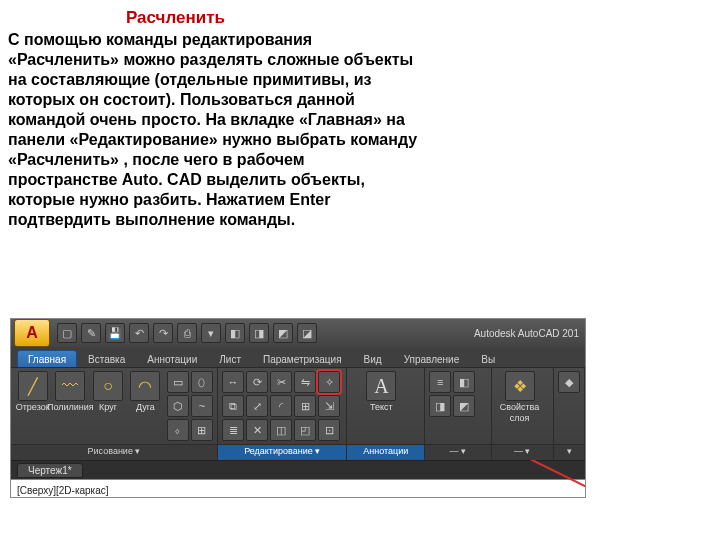  What do you see at coordinates (298, 470) in the screenshot?
I see `document-tab-strip: Чертеж1*` at bounding box center [298, 470].